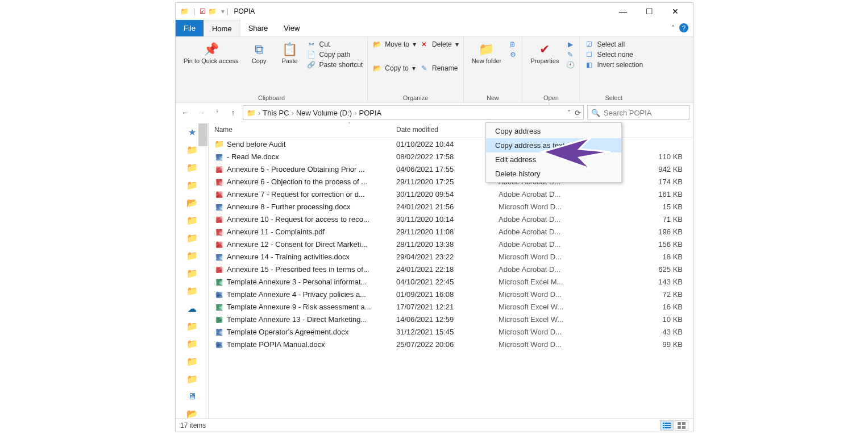  What do you see at coordinates (439, 68) in the screenshot?
I see `rename-button: ✎Rename` at bounding box center [439, 68].